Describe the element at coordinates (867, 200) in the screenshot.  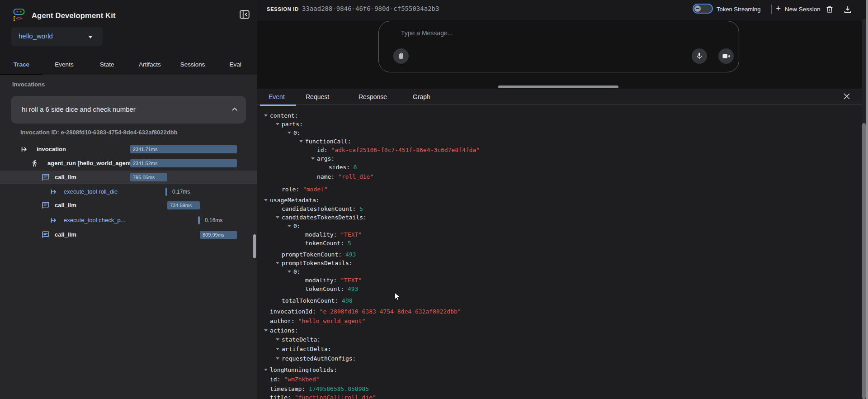
I see `window-scrollbar` at that location.